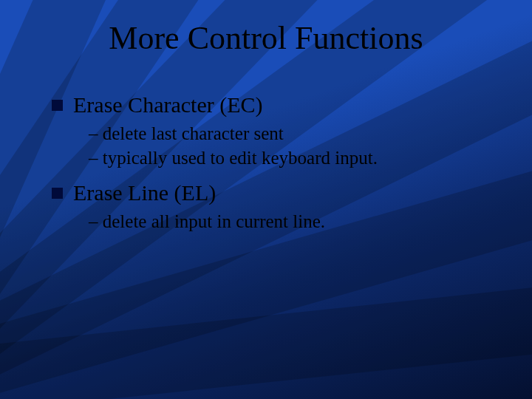  I want to click on sub-list: – delete last character sent – typically…, so click(277, 146).